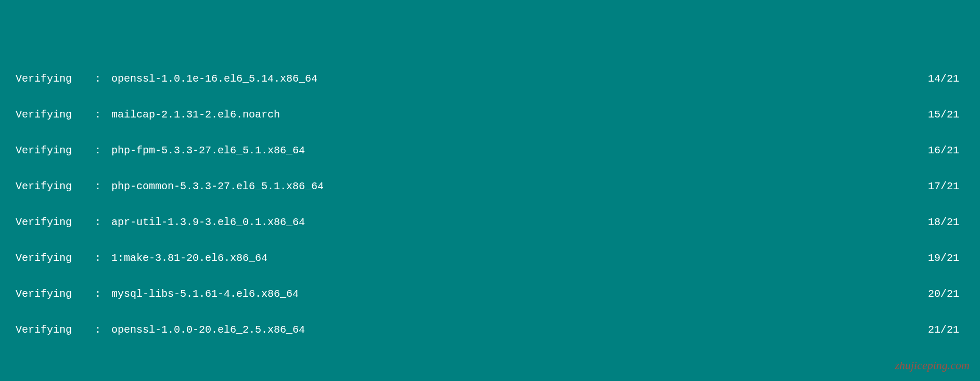  Describe the element at coordinates (519, 79) in the screenshot. I see `verify-package: openssl-1.0.1e-16.el6_5.14.x86_64` at that location.